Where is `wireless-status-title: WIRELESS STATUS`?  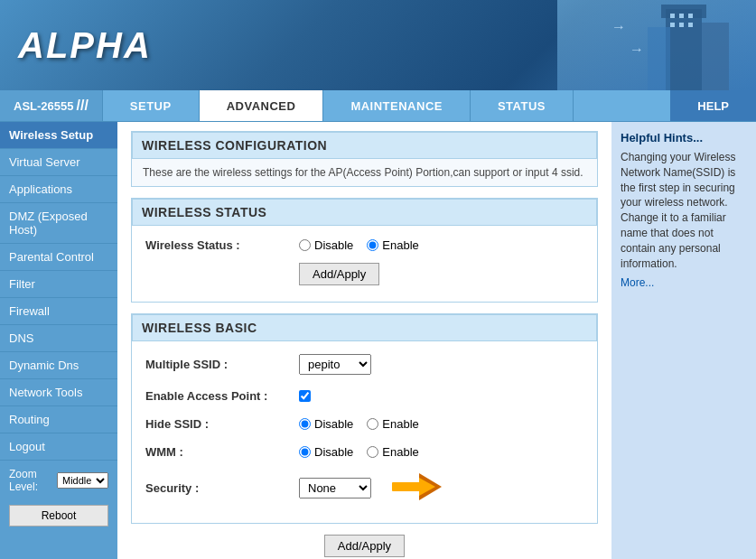 wireless-status-title: WIRELESS STATUS is located at coordinates (365, 212).